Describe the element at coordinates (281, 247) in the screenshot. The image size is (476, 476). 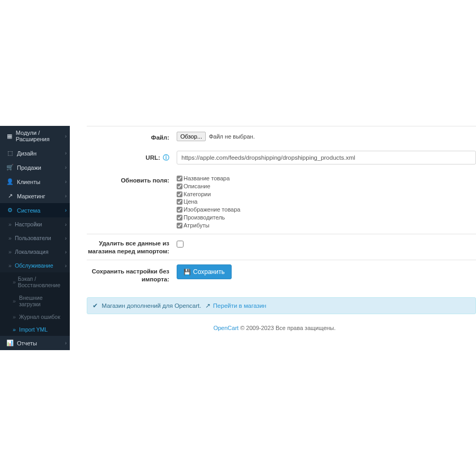
I see `row-wipe: Удалить все данные из магазина перед имп…` at that location.